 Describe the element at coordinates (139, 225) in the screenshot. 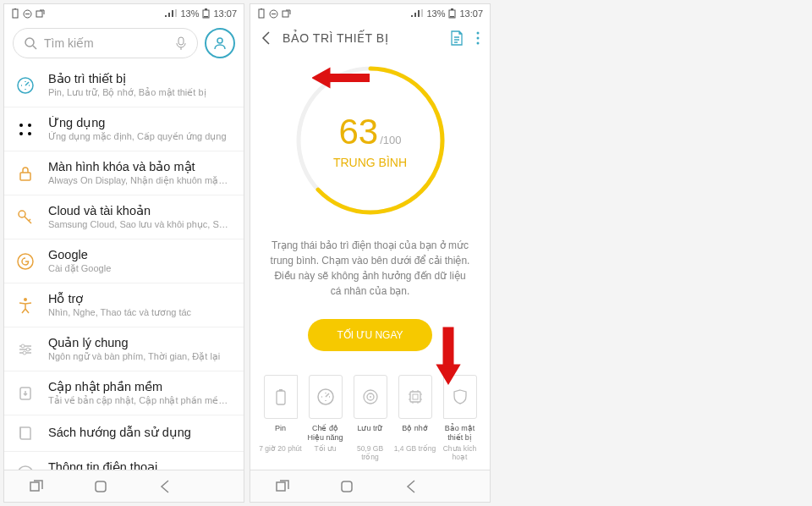

I see `setting-subtitle: Samsung Cloud, Sao lưu và khôi phục, Sma…` at that location.